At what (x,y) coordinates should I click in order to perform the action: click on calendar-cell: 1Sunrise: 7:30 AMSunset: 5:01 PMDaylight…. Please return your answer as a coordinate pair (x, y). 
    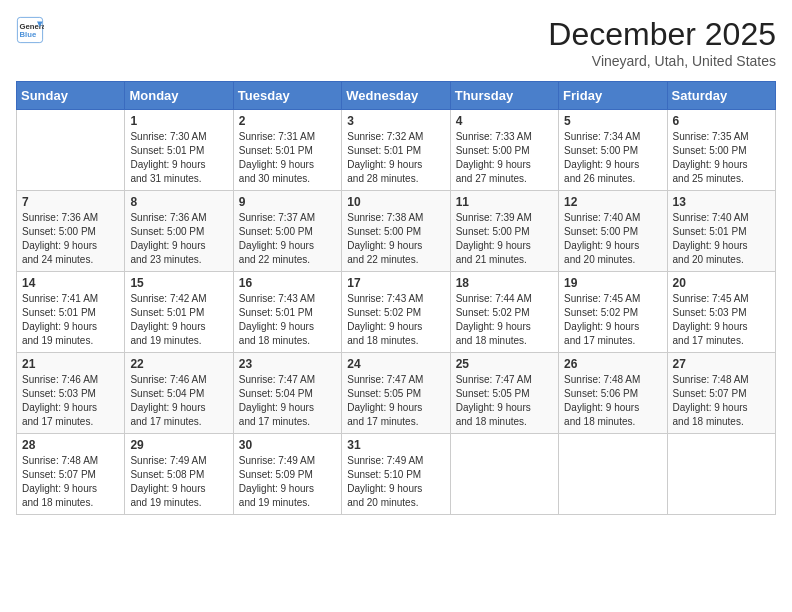
    Looking at the image, I should click on (179, 150).